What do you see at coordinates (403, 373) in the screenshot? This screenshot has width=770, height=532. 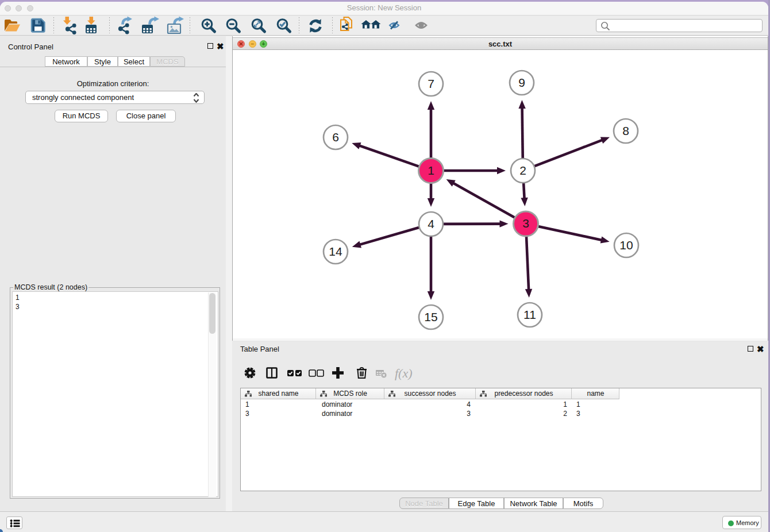 I see `svg-text: f(x)` at bounding box center [403, 373].